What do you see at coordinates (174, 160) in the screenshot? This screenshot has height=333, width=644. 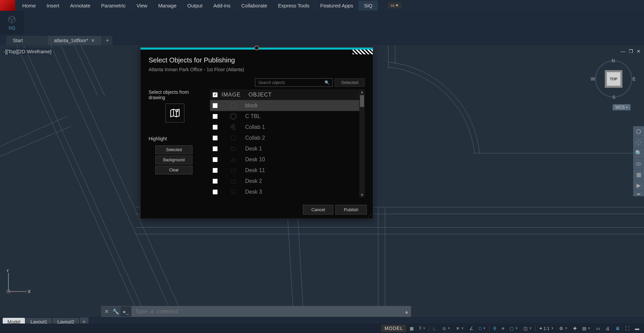 I see `highlight-background-button: Background` at bounding box center [174, 160].